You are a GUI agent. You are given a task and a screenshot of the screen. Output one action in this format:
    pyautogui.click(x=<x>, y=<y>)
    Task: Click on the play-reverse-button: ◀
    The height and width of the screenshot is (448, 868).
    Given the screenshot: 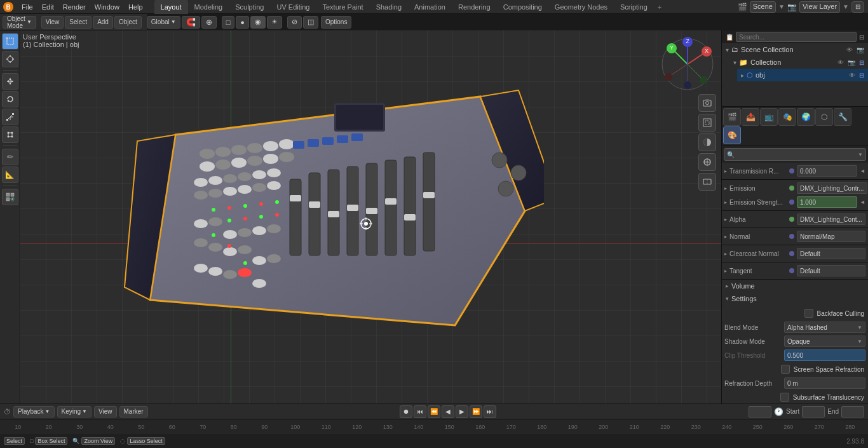 What is the action you would take?
    pyautogui.click(x=448, y=412)
    